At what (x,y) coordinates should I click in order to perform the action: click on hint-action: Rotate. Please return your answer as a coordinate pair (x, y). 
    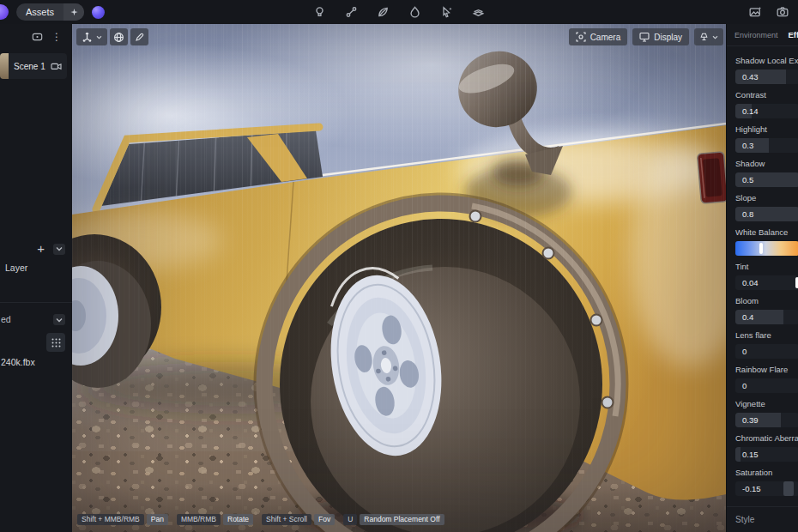
    Looking at the image, I should click on (239, 520).